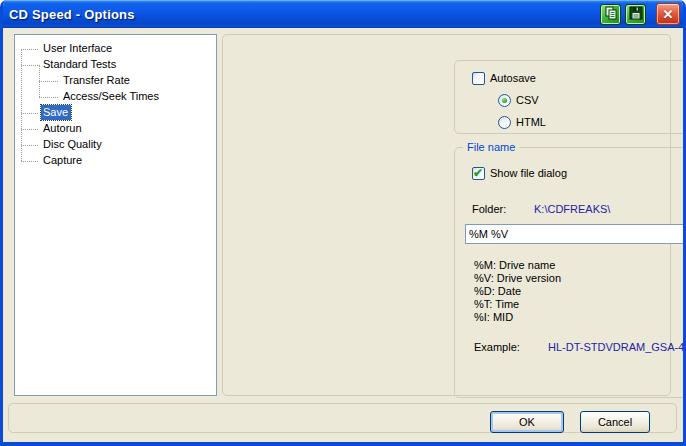 This screenshot has width=686, height=446. I want to click on window-title: CD Speed - Options, so click(68, 14).